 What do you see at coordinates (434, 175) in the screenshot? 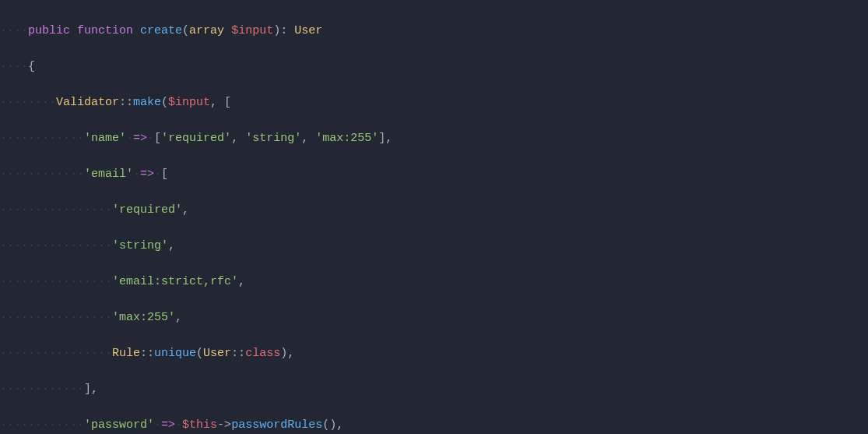
I see `code-line: ············'email'·=>·[` at bounding box center [434, 175].